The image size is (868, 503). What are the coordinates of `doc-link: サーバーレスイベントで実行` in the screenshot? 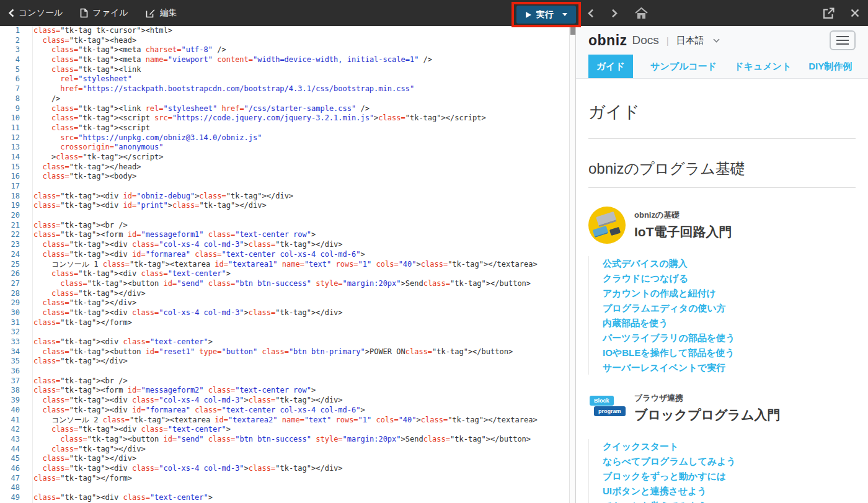 It's located at (729, 367).